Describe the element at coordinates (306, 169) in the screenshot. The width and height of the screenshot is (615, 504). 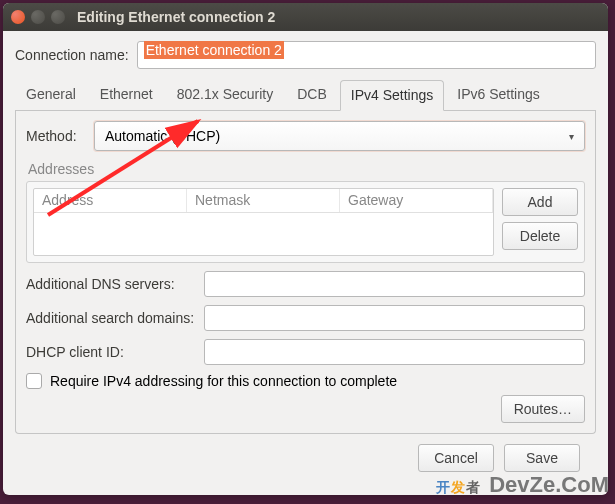
I see `addresses-label: Addresses` at that location.